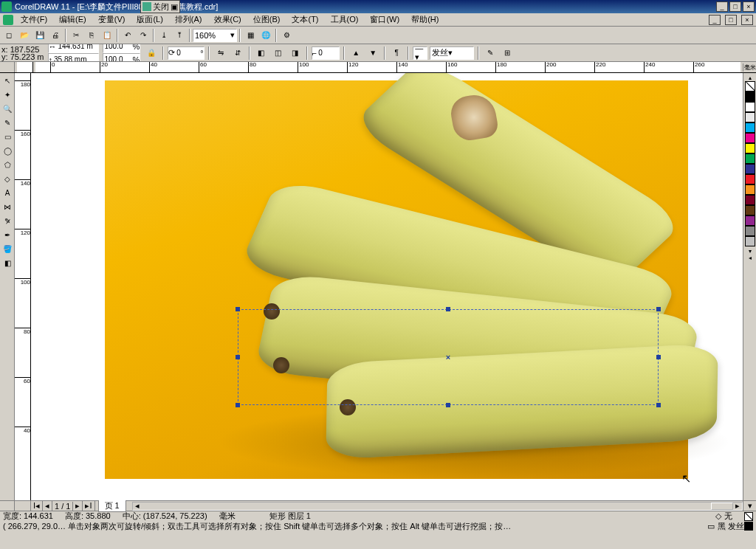 The height and width of the screenshot is (549, 756). What do you see at coordinates (238, 309) in the screenshot?
I see `handle-tl` at bounding box center [238, 309].